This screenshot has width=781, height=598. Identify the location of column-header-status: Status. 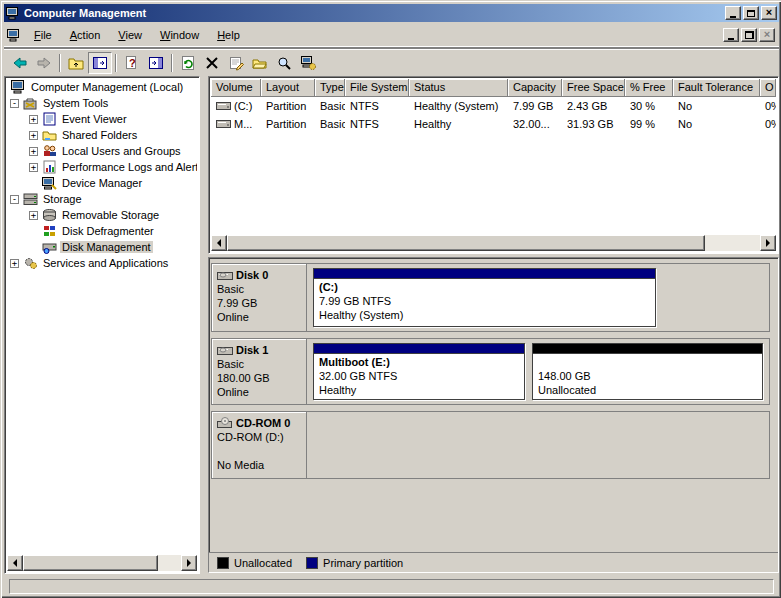
(458, 88).